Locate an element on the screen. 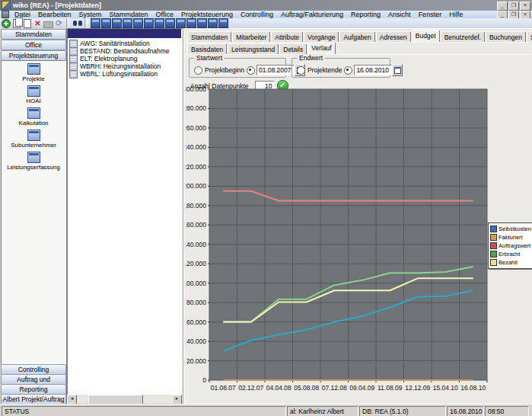 The width and height of the screenshot is (532, 416). sidebar-group-stammdaten: Stammdaten is located at coordinates (33, 34).